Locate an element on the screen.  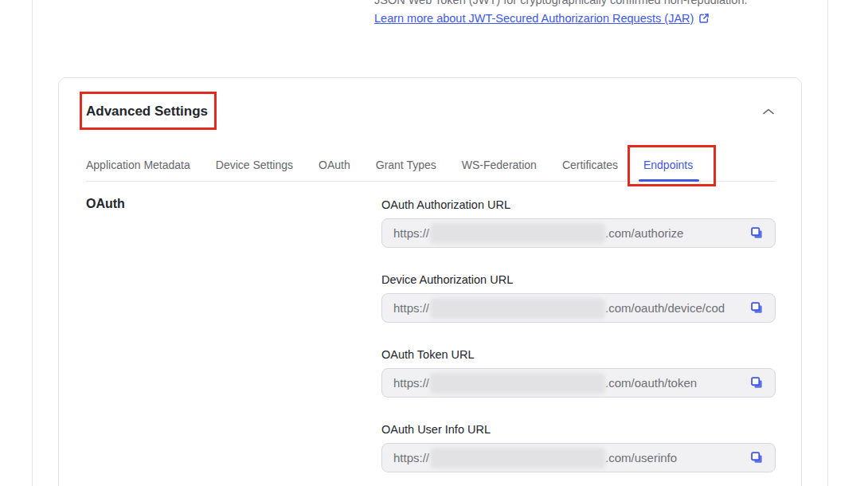
device-authorization-url-input: https:// .com/oauth/device/cod is located at coordinates (578, 308).